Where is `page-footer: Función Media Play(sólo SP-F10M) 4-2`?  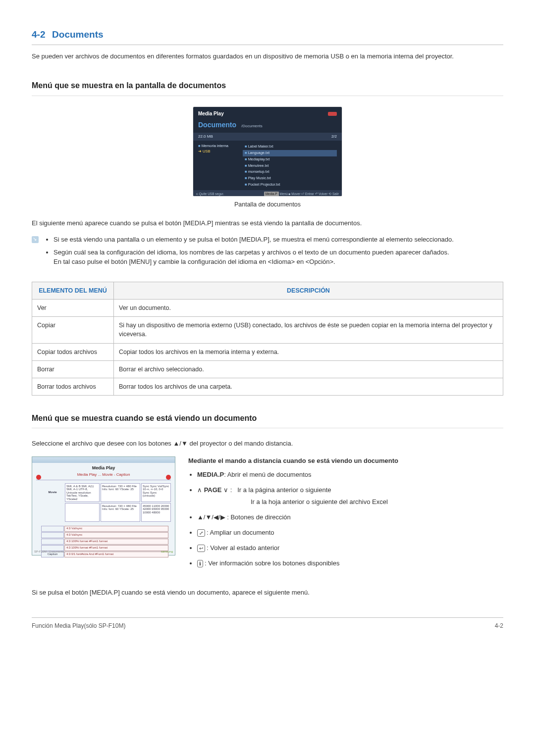
page-footer: Función Media Play(sólo SP-F10M) 4-2 is located at coordinates (268, 624).